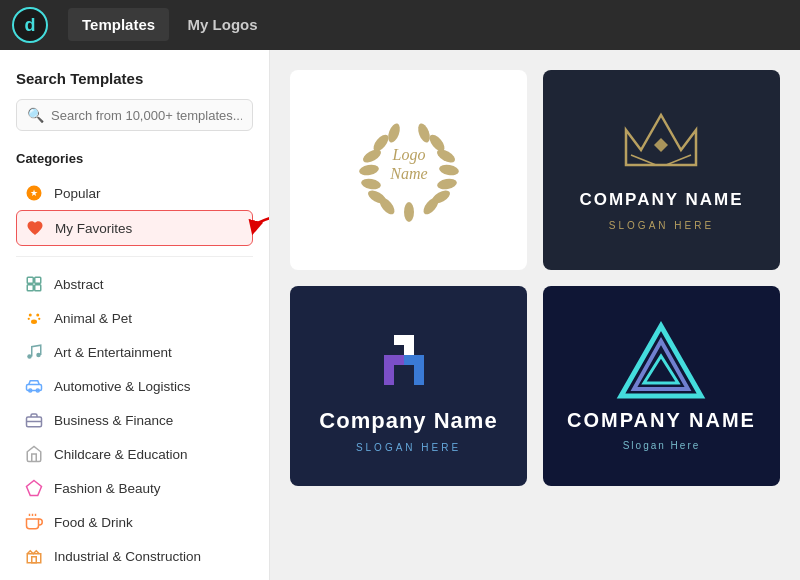 Image resolution: width=800 pixels, height=580 pixels. Describe the element at coordinates (409, 360) in the screenshot. I see `tech-svg` at that location.